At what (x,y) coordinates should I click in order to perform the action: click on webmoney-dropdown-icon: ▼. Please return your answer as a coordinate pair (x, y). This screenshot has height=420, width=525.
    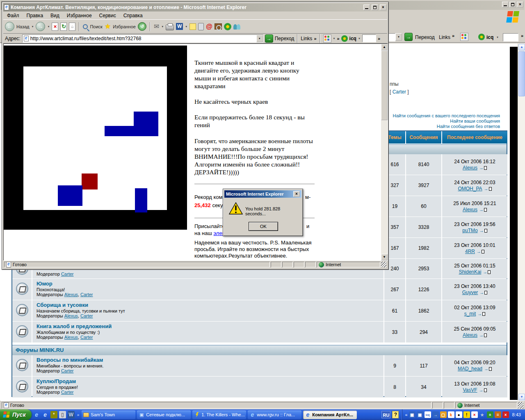
    Looking at the image, I should click on (334, 39).